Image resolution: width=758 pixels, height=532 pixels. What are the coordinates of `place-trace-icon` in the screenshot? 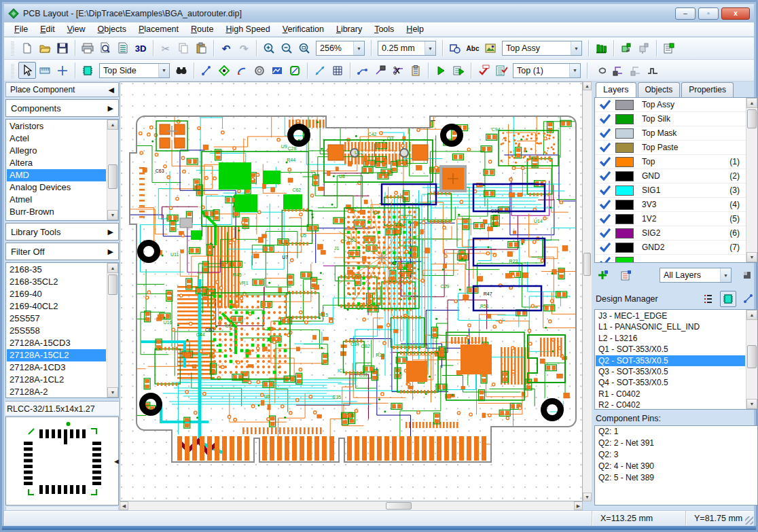 It's located at (206, 71).